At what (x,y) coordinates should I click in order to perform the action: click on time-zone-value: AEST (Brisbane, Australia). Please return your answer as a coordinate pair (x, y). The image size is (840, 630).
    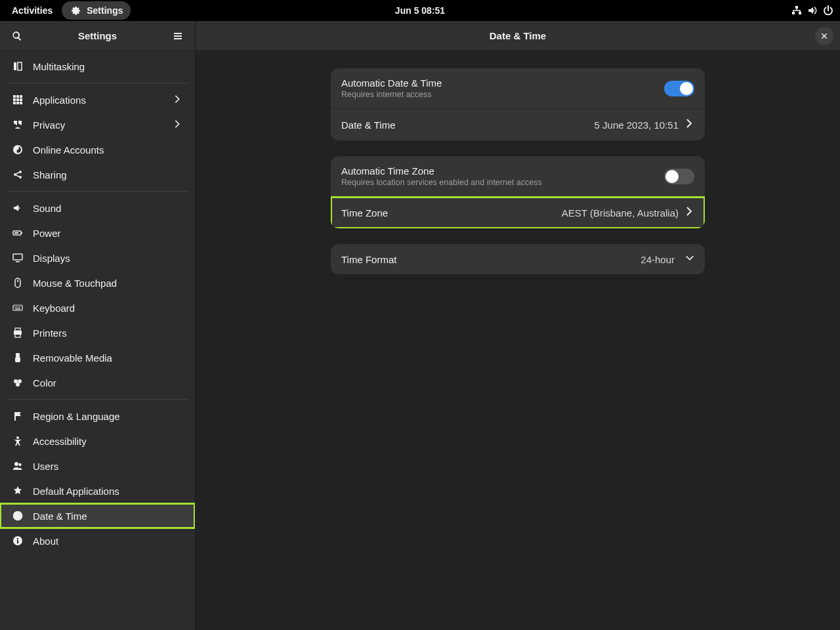
    Looking at the image, I should click on (620, 213).